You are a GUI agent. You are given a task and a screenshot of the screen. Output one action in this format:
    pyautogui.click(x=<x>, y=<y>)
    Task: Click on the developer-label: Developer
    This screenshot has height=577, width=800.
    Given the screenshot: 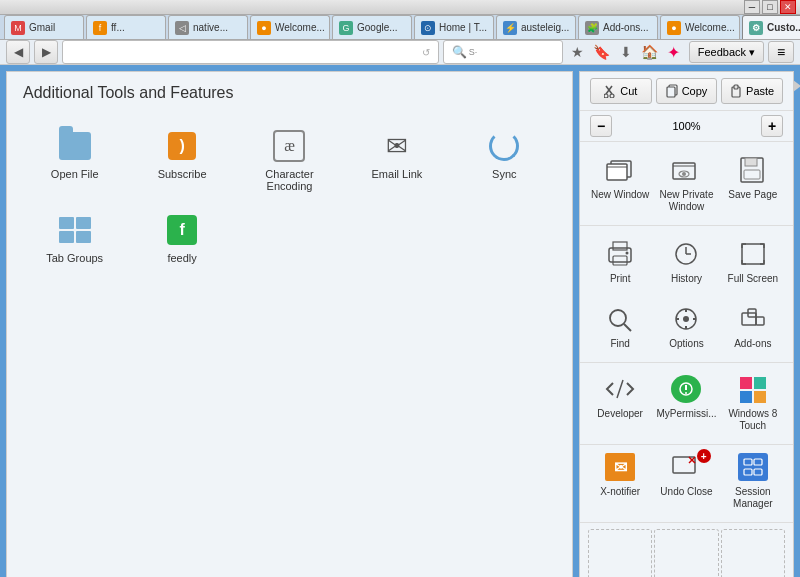 What is the action you would take?
    pyautogui.click(x=620, y=414)
    